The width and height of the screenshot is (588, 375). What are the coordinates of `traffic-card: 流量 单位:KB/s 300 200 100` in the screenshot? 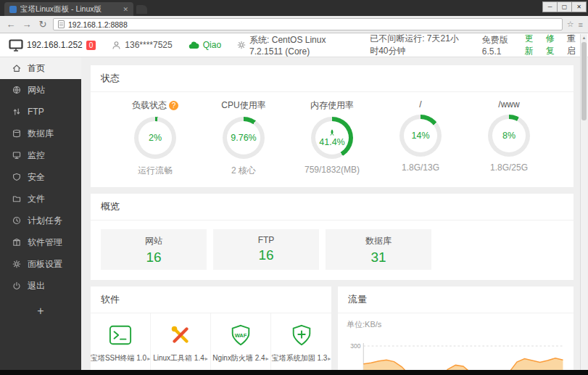 It's located at (455, 331).